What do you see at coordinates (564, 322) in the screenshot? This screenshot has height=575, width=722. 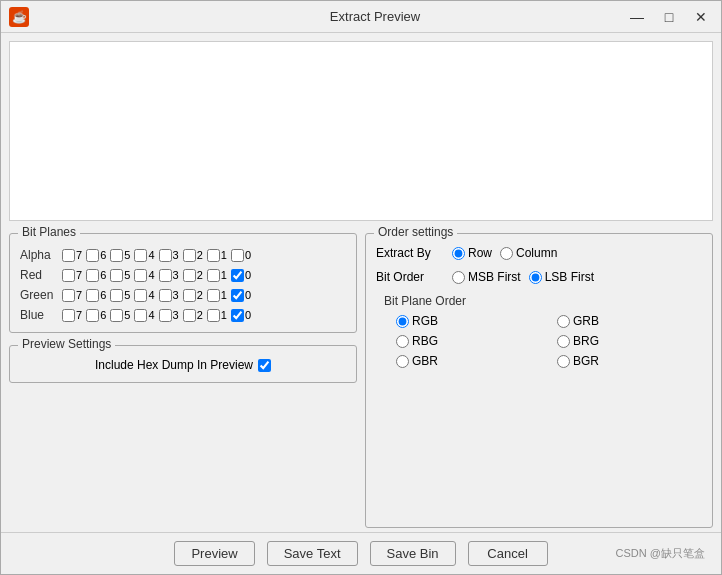 I see `bpo-grb-radio` at bounding box center [564, 322].